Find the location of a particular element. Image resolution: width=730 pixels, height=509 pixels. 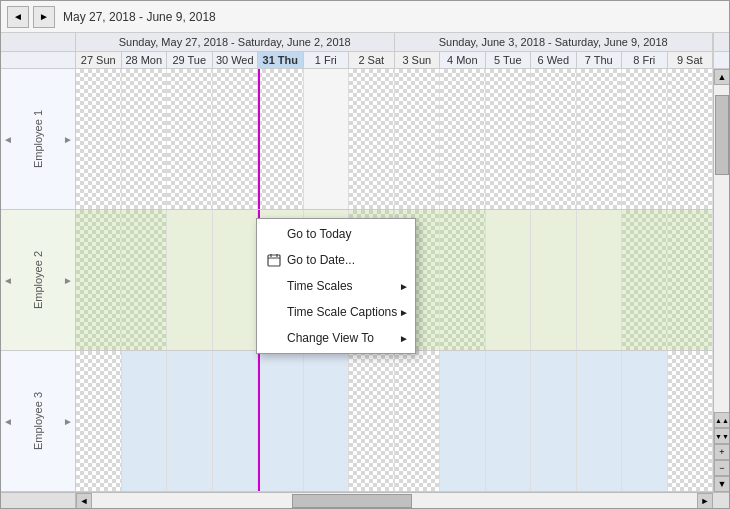

bottom-corner is located at coordinates (721, 500).